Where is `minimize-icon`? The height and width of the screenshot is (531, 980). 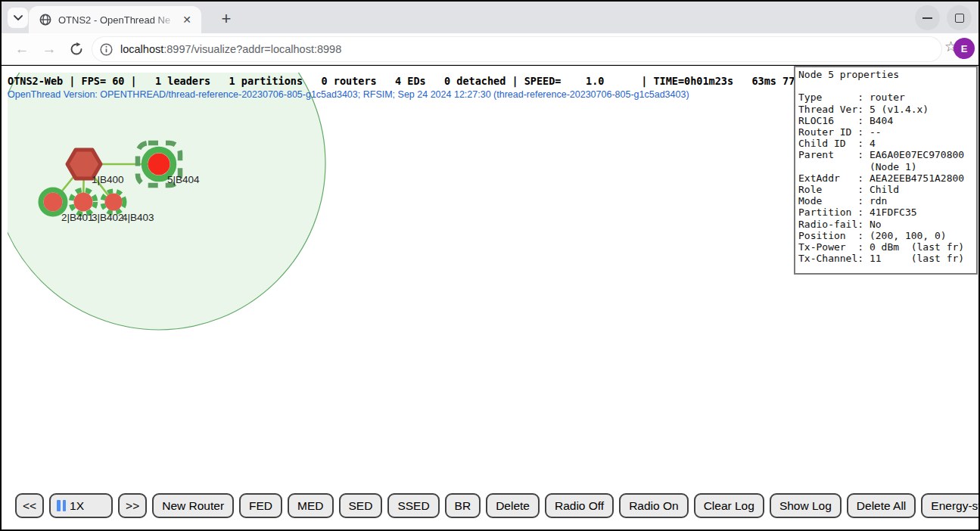 minimize-icon is located at coordinates (928, 18).